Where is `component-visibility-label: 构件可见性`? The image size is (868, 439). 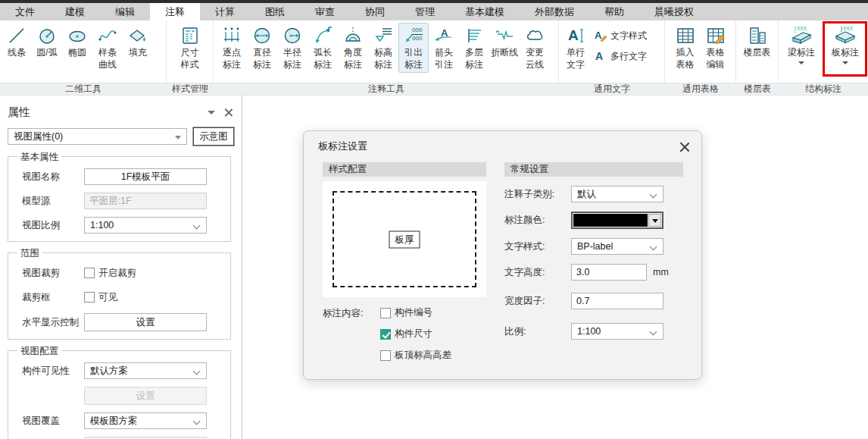 component-visibility-label: 构件可见性 is located at coordinates (48, 372).